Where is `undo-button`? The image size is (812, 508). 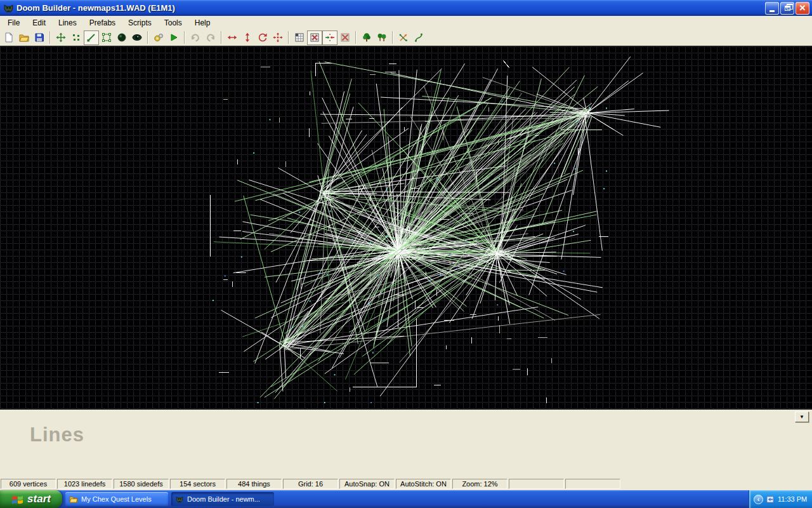 undo-button is located at coordinates (195, 38).